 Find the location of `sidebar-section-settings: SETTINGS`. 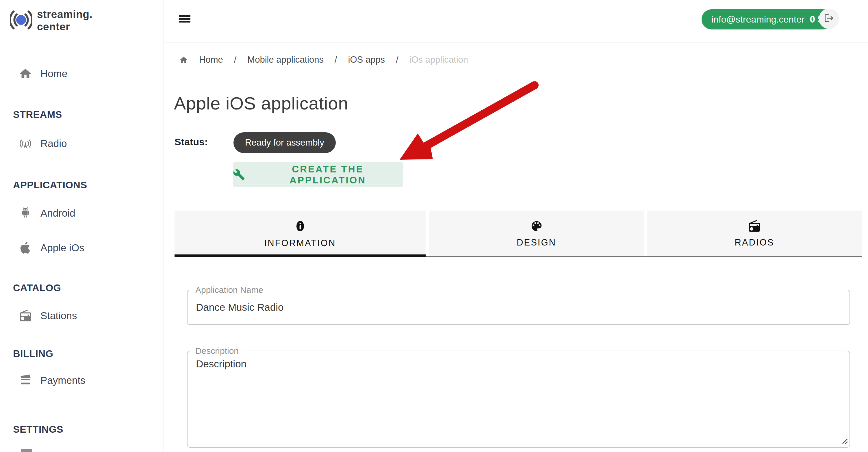

sidebar-section-settings: SETTINGS is located at coordinates (38, 429).